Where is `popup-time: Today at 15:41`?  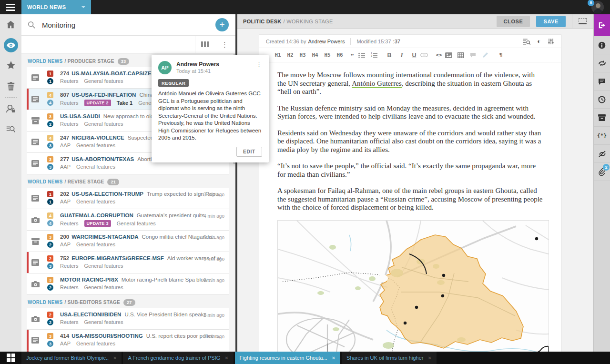 popup-time: Today at 15:41 is located at coordinates (198, 71).